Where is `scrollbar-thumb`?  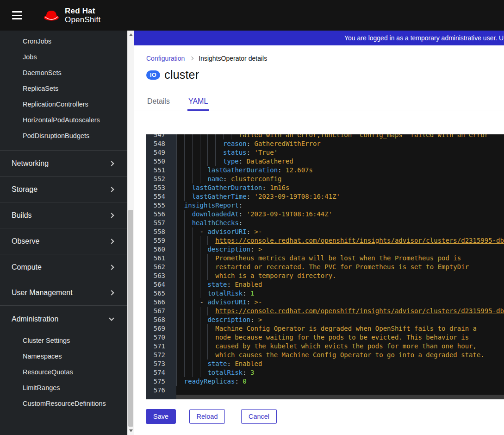 scrollbar-thumb is located at coordinates (131, 318).